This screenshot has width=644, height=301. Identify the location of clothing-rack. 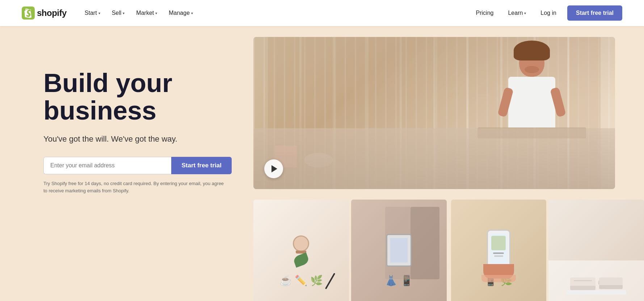
(425, 243).